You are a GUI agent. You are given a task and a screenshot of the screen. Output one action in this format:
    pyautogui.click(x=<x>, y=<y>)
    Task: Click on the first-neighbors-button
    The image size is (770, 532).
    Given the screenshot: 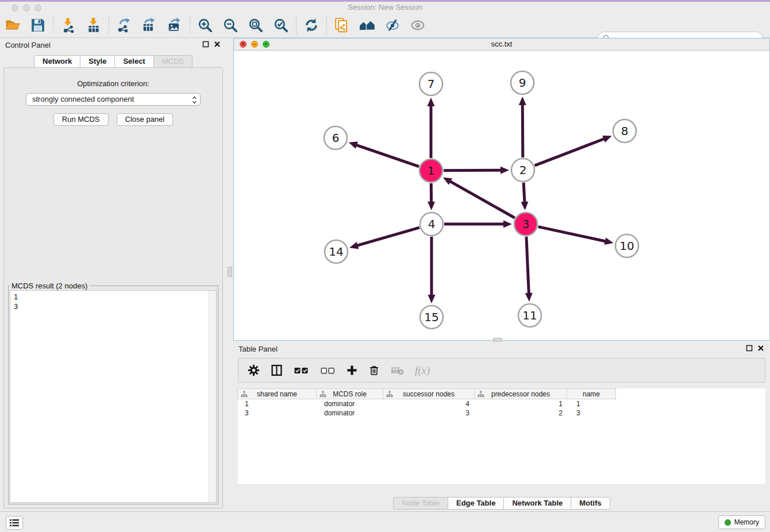 What is the action you would take?
    pyautogui.click(x=367, y=25)
    